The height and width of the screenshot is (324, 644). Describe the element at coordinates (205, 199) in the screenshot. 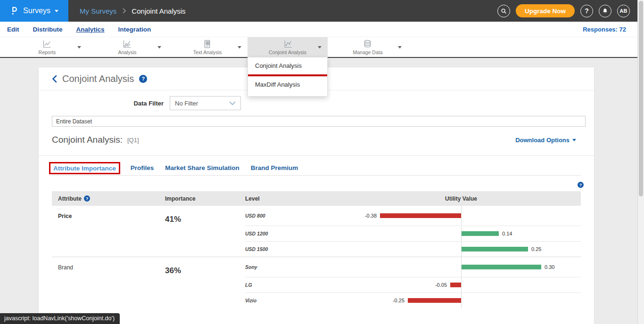

I see `col-importance: Importance` at that location.